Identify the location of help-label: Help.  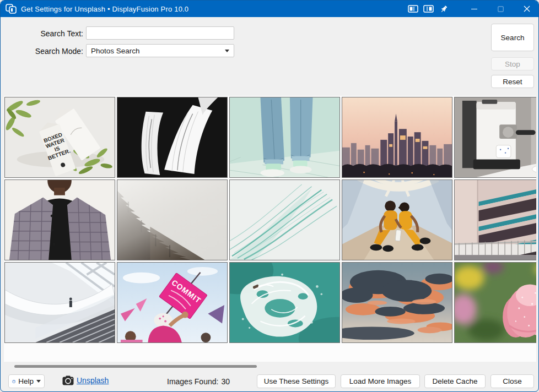
(26, 381).